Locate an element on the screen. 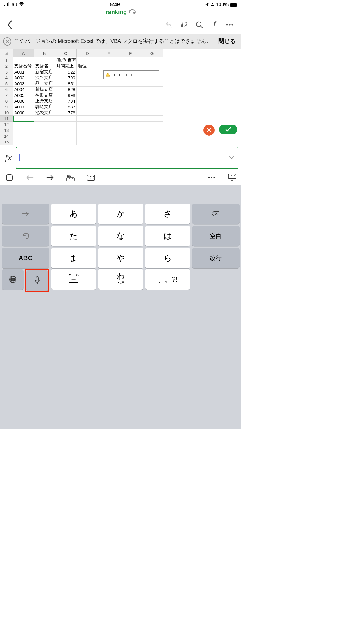  cell: 月間売上 is located at coordinates (66, 66).